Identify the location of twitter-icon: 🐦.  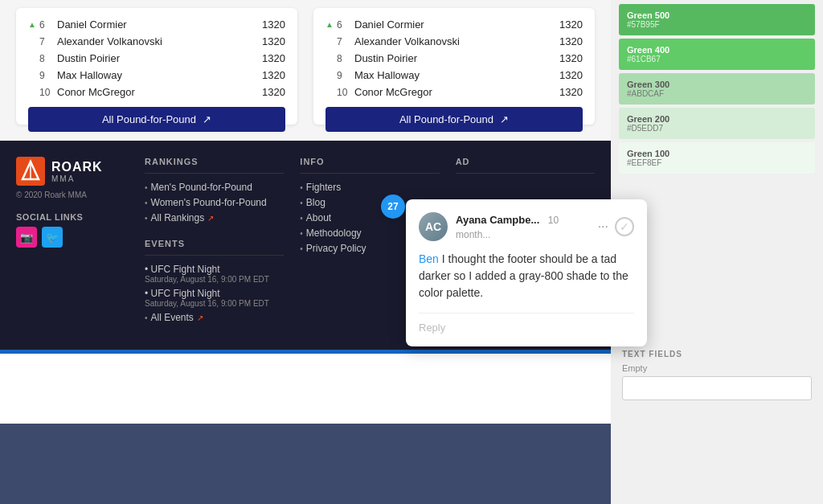
(52, 237).